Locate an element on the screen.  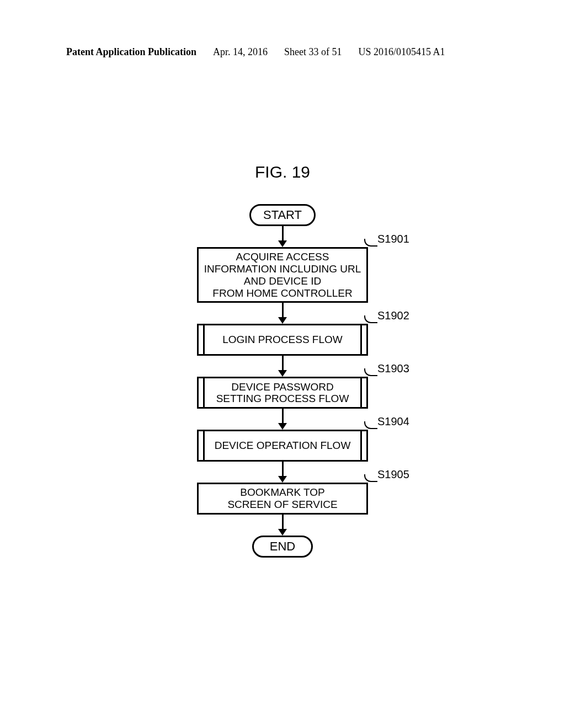
header-sheet: Sheet 33 of 51 is located at coordinates (313, 52).